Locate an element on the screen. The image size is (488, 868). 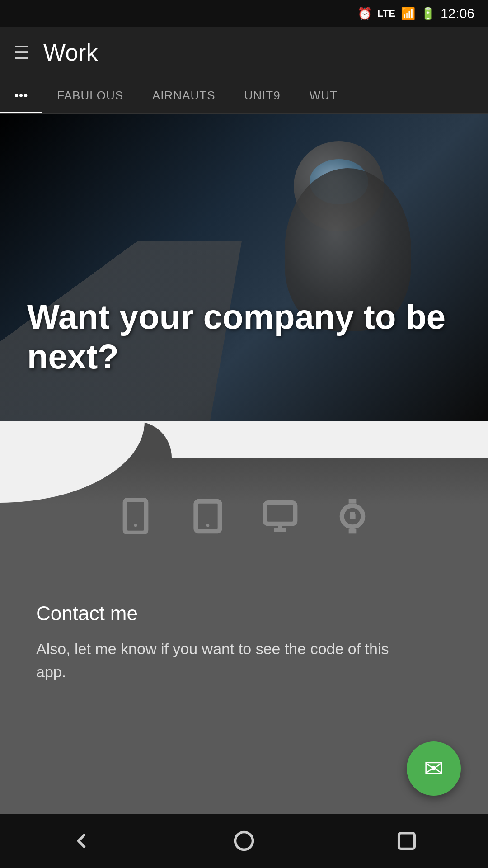
contact-description: Also, let me know if you want to see the… is located at coordinates (217, 660).